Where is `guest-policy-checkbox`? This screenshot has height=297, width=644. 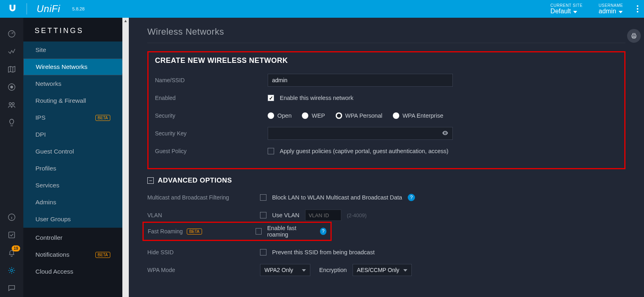 guest-policy-checkbox is located at coordinates (271, 151).